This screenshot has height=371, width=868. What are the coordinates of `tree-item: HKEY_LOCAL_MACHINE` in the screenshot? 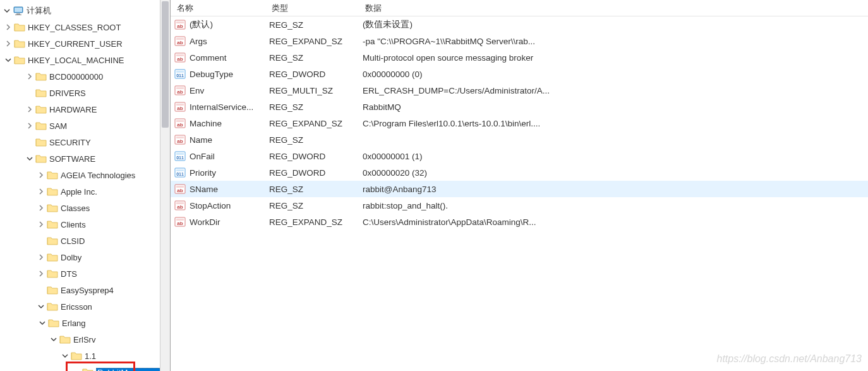 It's located at (86, 60).